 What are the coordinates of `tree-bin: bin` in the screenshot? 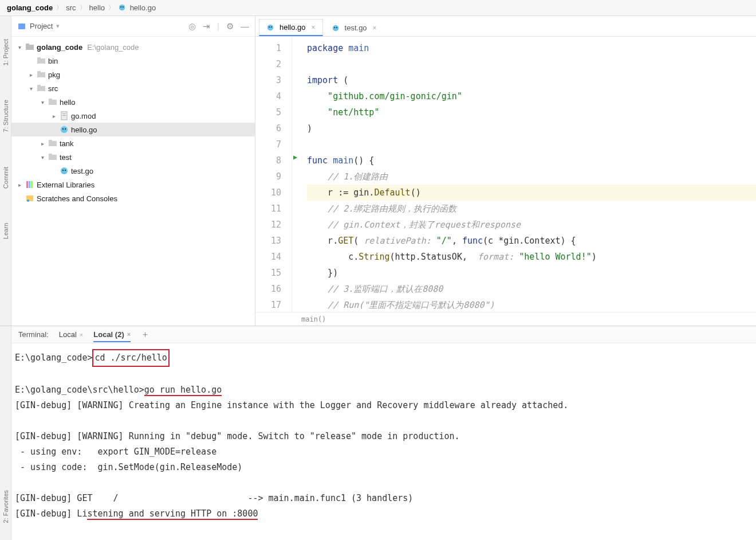 It's located at (133, 61).